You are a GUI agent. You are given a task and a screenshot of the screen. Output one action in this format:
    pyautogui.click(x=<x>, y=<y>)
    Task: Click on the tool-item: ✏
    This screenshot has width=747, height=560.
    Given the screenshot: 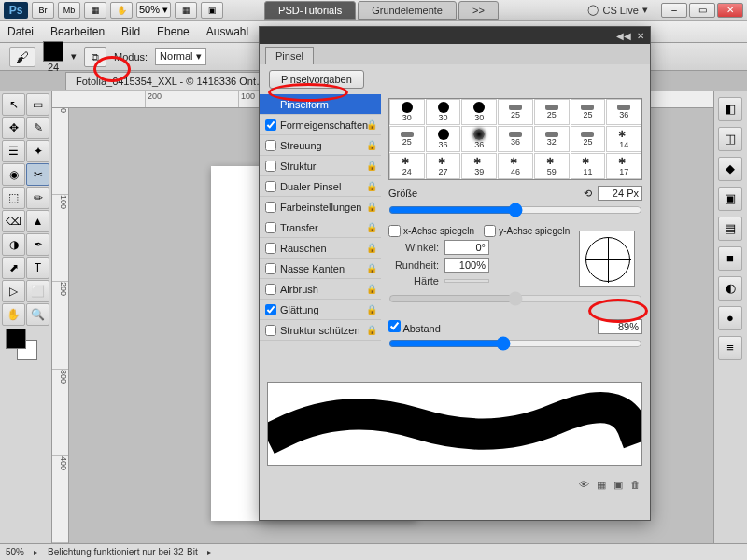 What is the action you would take?
    pyautogui.click(x=37, y=198)
    